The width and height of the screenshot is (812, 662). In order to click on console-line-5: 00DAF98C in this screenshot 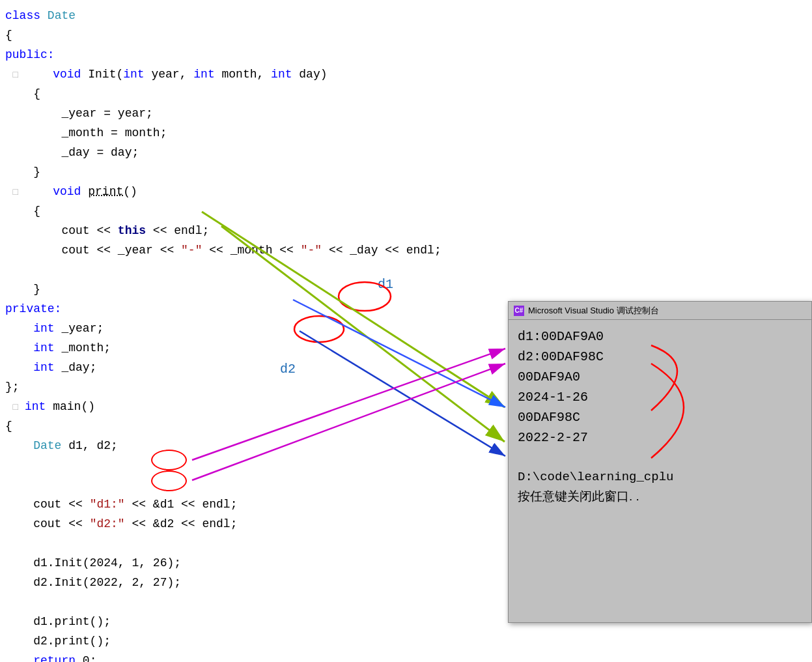, I will do `click(660, 417)`.